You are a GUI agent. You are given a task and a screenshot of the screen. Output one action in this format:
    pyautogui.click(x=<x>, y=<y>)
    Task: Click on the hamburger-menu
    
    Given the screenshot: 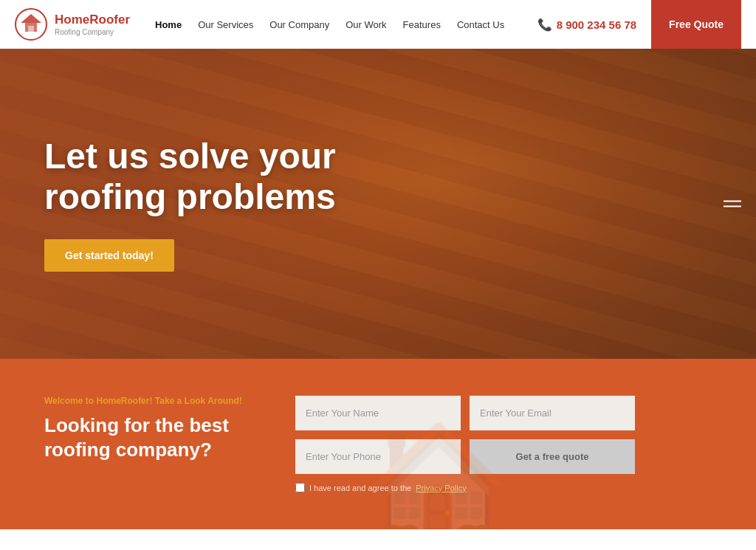 What is the action you would take?
    pyautogui.click(x=732, y=204)
    